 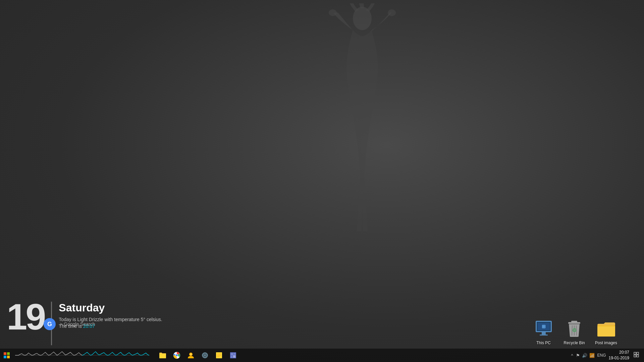 What do you see at coordinates (110, 308) in the screenshot?
I see `day-name: Saturday` at bounding box center [110, 308].